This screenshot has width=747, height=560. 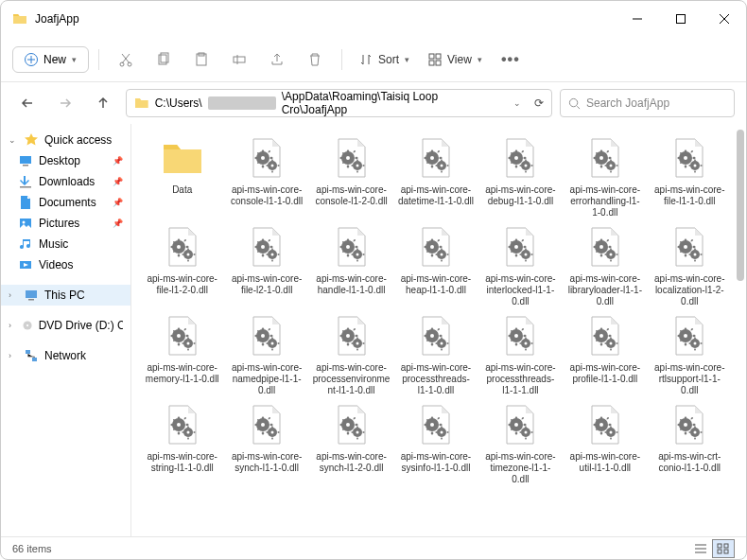 What do you see at coordinates (267, 266) in the screenshot?
I see `file-item: api-ms-win-core-file-l2-1-0.dll` at bounding box center [267, 266].